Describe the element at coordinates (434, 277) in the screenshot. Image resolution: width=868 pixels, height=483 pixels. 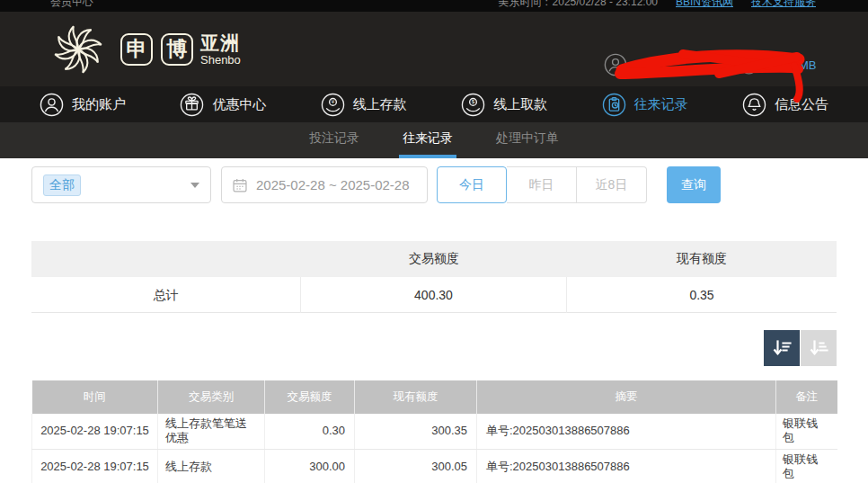
I see `summary-table: 交易额度 现有额度 总计 400.30 0.35` at that location.